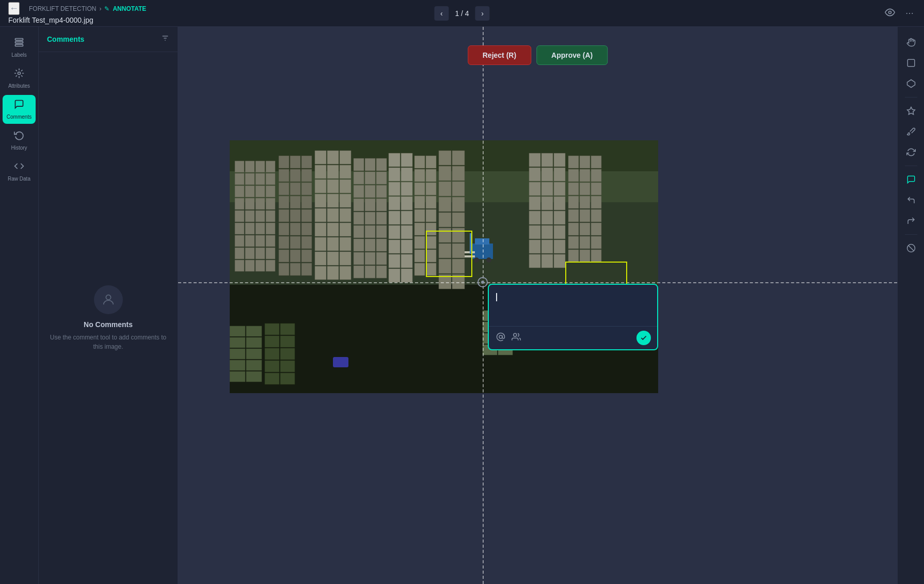  I want to click on more-options-button: ⋯, so click(910, 13).